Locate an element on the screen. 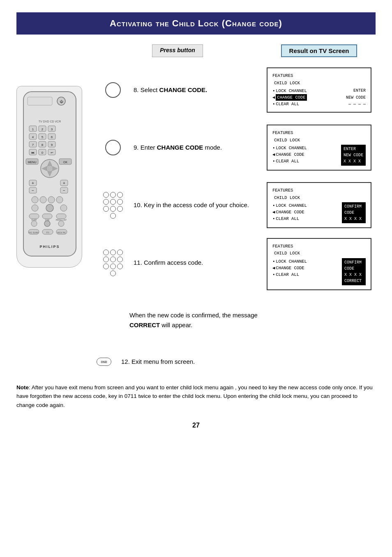 The width and height of the screenshot is (392, 557). svg-text: 1 is located at coordinates (33, 129).